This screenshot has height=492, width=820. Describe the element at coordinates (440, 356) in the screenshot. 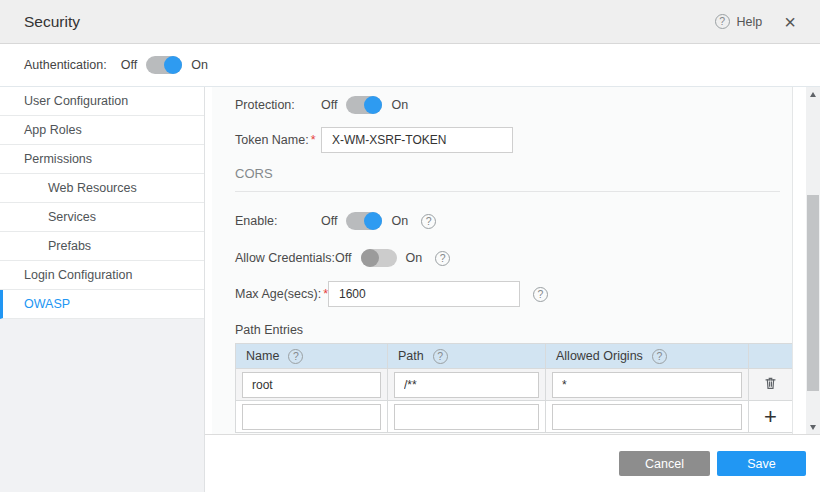

I see `path-help-icon: ?` at that location.